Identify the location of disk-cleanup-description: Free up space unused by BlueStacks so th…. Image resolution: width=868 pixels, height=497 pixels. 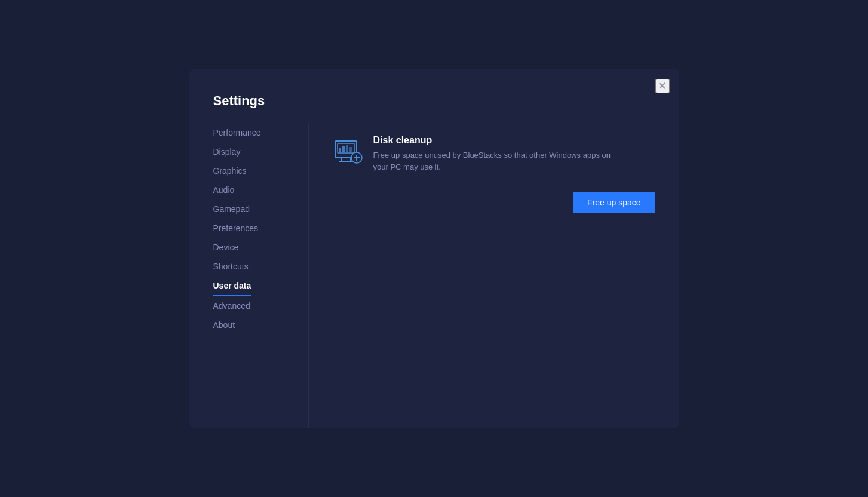
(499, 161).